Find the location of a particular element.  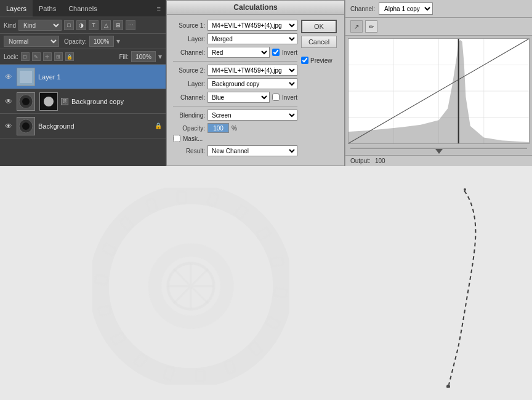

output-row: Output: 100 is located at coordinates (438, 161).